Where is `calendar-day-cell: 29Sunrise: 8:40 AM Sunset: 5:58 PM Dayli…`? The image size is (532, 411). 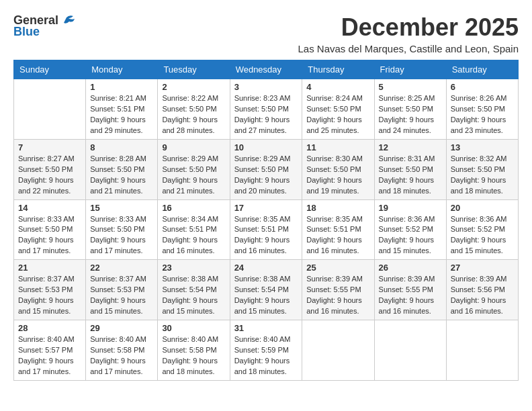
calendar-day-cell: 29Sunrise: 8:40 AM Sunset: 5:58 PM Dayli… is located at coordinates (122, 351).